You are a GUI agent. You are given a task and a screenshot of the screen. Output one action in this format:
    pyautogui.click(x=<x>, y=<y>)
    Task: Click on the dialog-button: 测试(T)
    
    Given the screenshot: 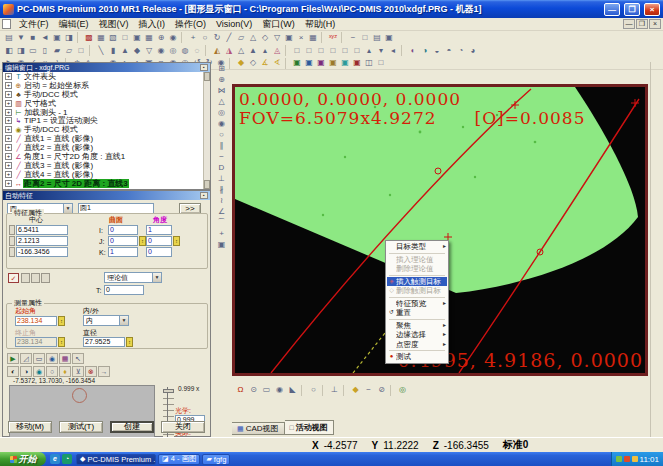 What is the action you would take?
    pyautogui.click(x=81, y=427)
    